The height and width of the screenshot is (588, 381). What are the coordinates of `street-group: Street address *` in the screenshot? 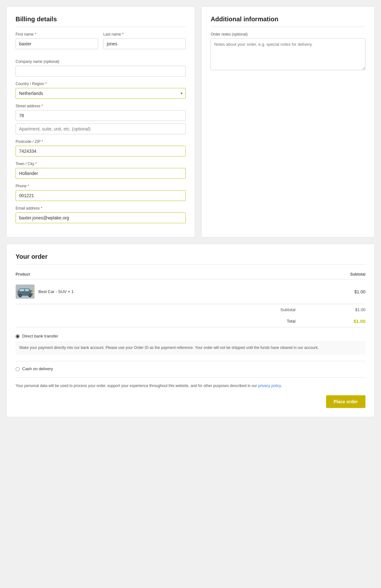 It's located at (101, 119).